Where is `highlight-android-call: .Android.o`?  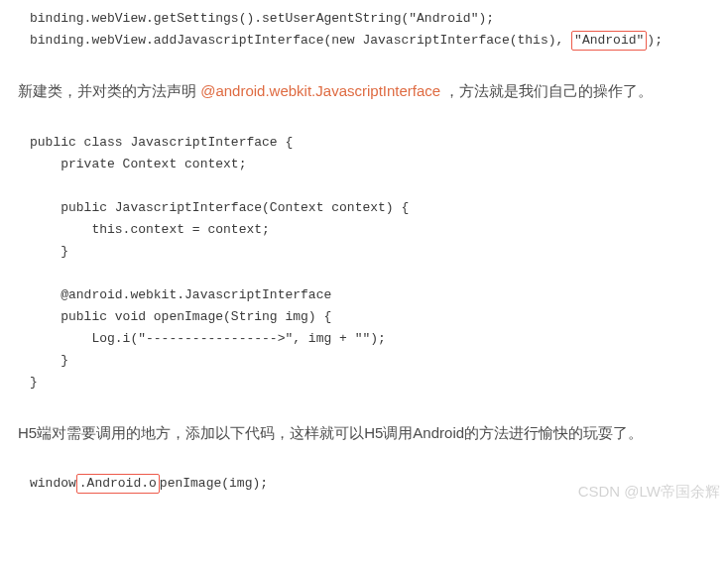 highlight-android-call: .Android.o is located at coordinates (118, 484).